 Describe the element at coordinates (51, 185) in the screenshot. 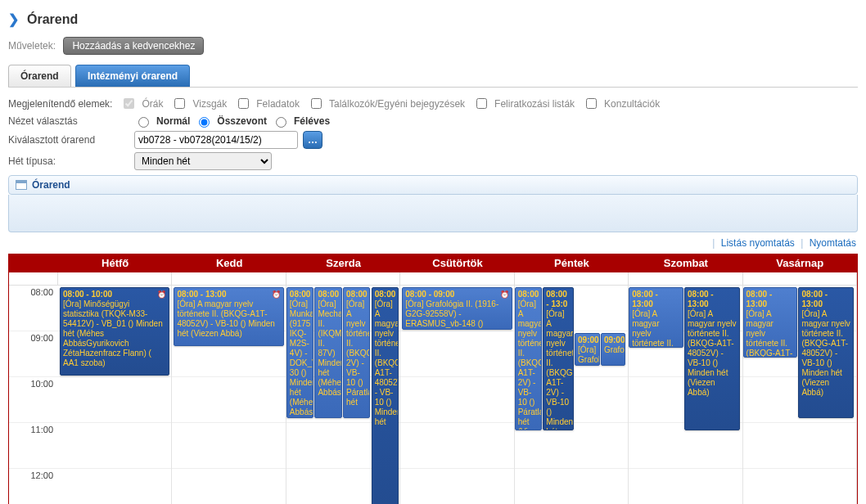

I see `schedule-panel-title: Órarend` at that location.